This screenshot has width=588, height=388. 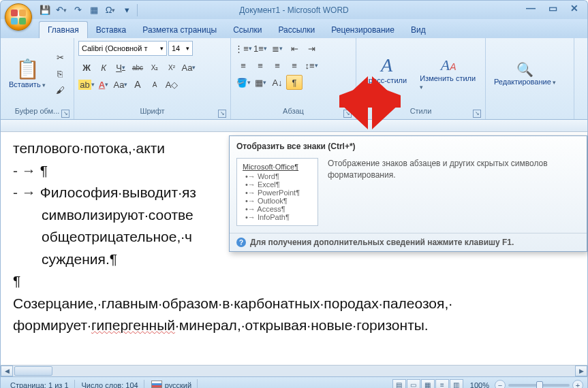 I want to click on editing-group-label, so click(x=530, y=113).